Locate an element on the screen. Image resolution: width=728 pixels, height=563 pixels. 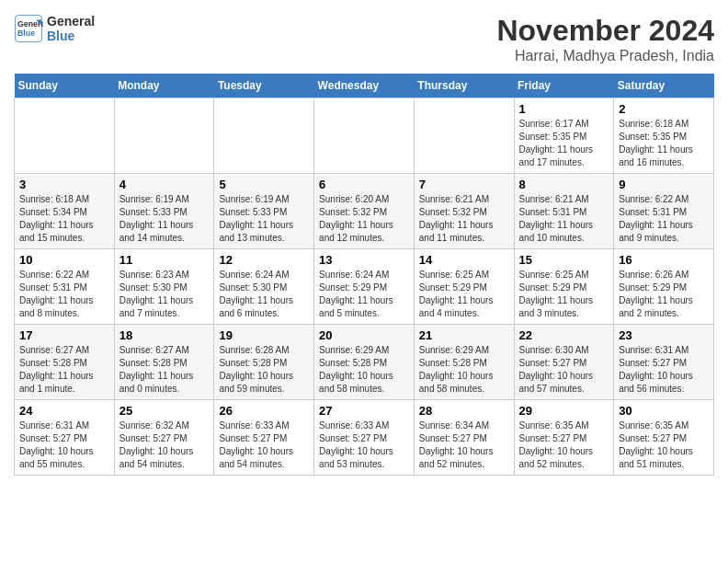
weekday-header-thursday: Thursday is located at coordinates (463, 86).